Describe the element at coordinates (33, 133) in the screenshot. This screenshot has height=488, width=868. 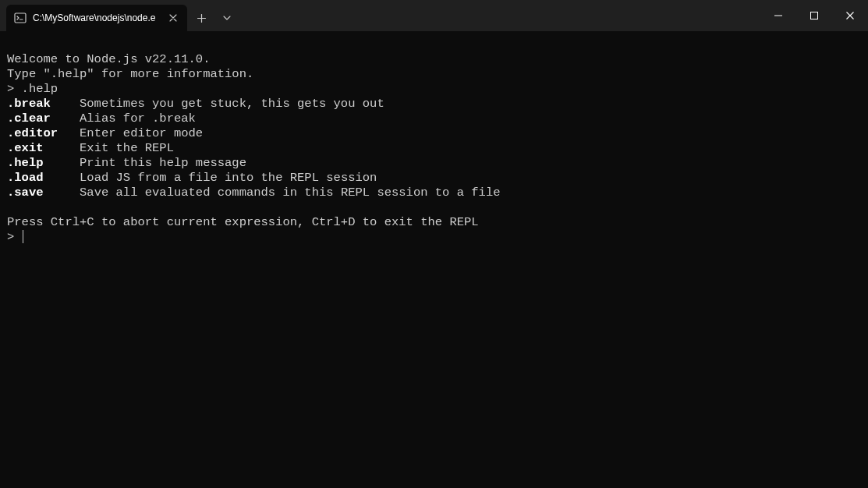
I see `help-editor-cmd: .editor` at that location.